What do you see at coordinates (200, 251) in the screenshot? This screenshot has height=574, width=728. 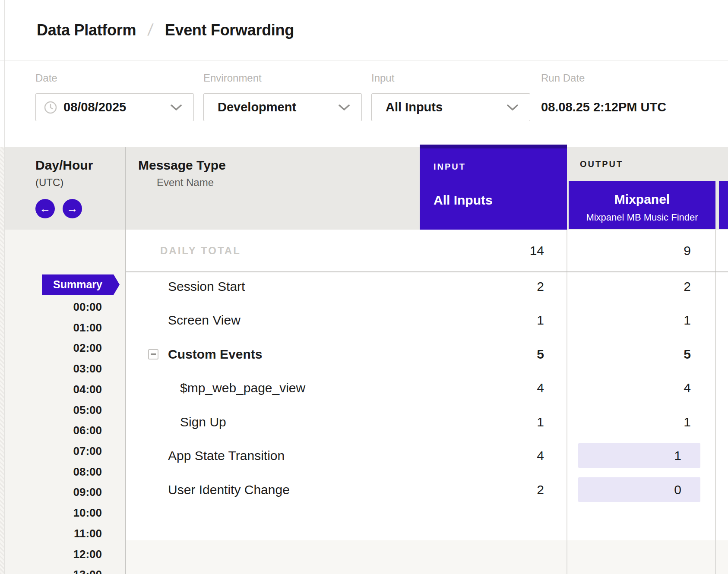 I see `daily-total-label: DAILY TOTAL` at bounding box center [200, 251].